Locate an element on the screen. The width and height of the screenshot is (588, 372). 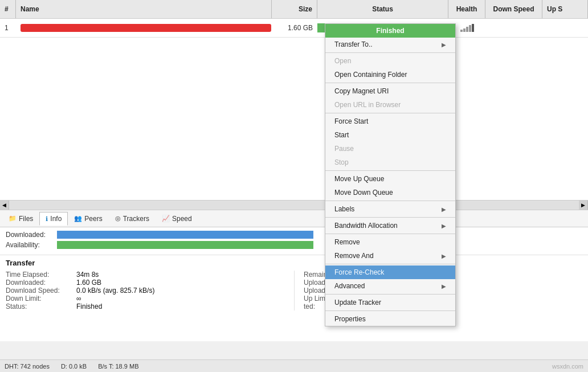
ctx-move-up-label: Move Up Queue is located at coordinates (359, 179).